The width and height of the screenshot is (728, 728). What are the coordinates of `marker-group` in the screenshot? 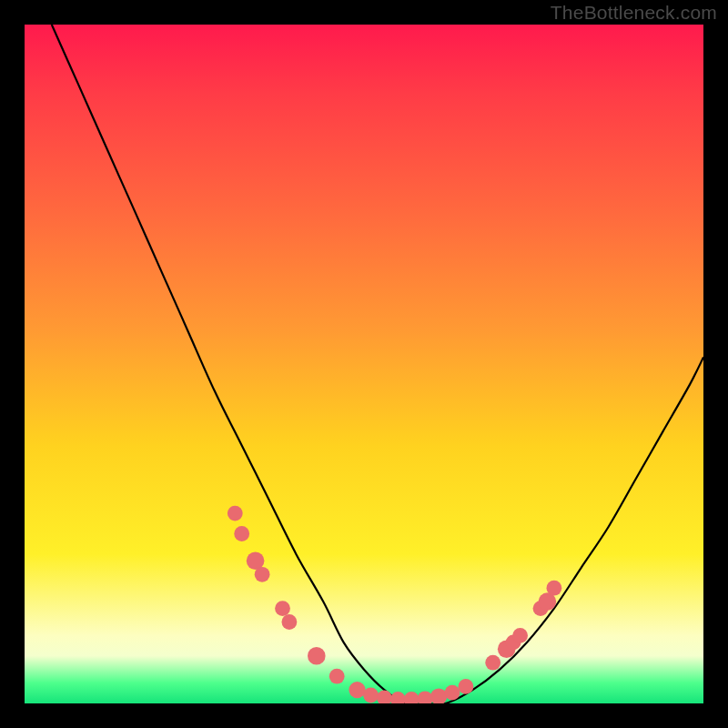 It's located at (395, 604).